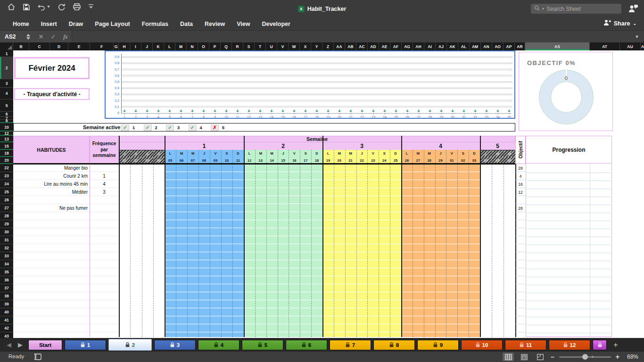 This screenshot has height=362, width=644. Describe the element at coordinates (557, 46) in the screenshot. I see `column-header-AS: AS` at that location.